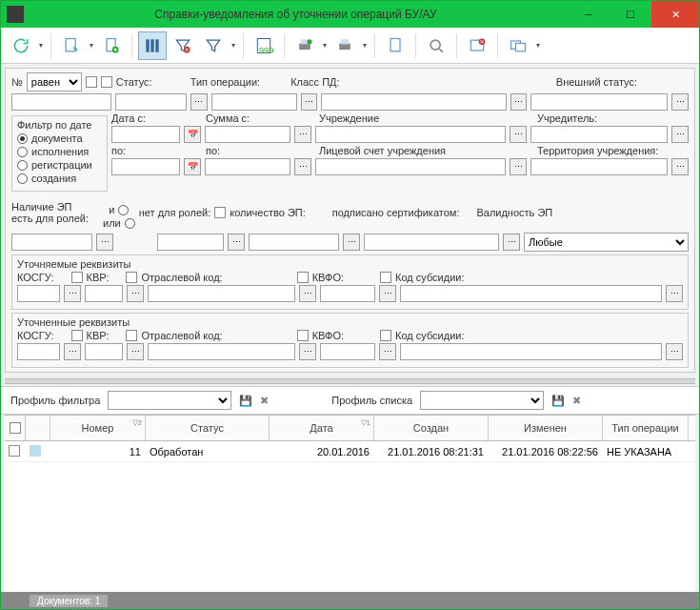  I want to click on ep-has-lookup: ⋯, so click(105, 242).